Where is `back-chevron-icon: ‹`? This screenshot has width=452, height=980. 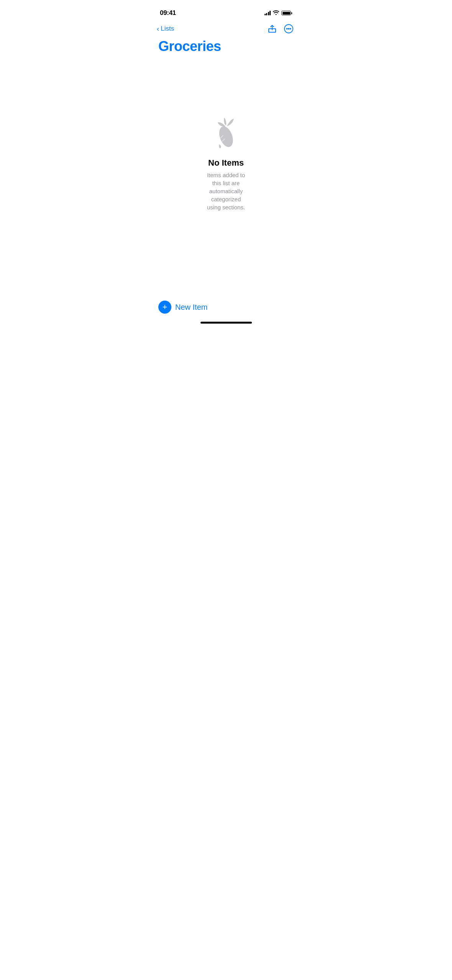 back-chevron-icon: ‹ is located at coordinates (158, 28).